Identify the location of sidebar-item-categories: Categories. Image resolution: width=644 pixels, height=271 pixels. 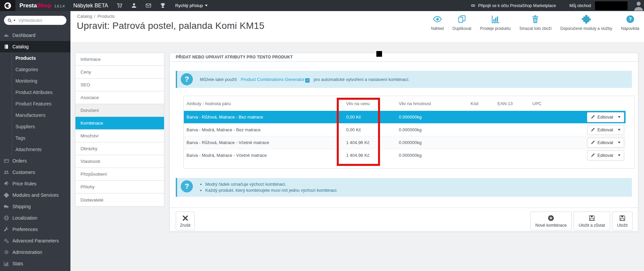
(41, 70).